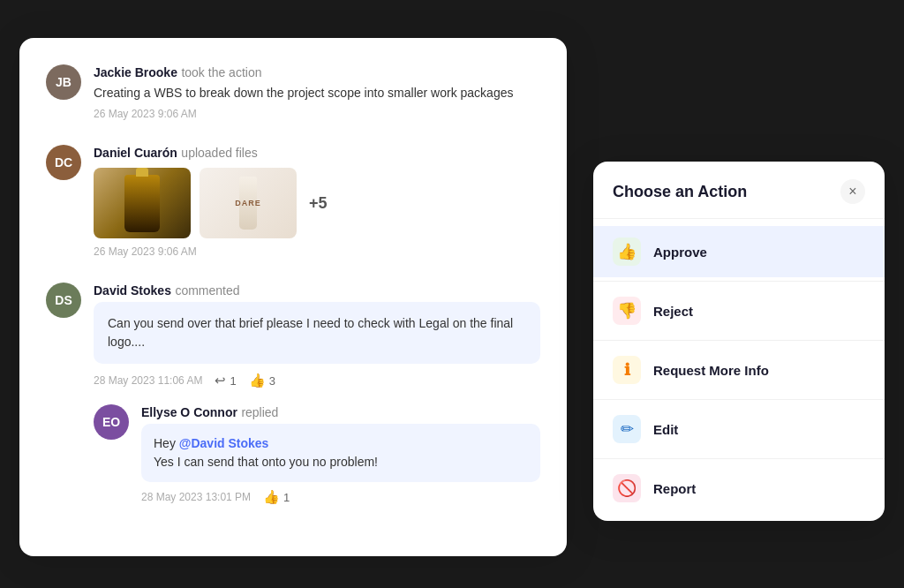 The width and height of the screenshot is (904, 588). Describe the element at coordinates (673, 311) in the screenshot. I see `action-label-reject: Reject` at that location.